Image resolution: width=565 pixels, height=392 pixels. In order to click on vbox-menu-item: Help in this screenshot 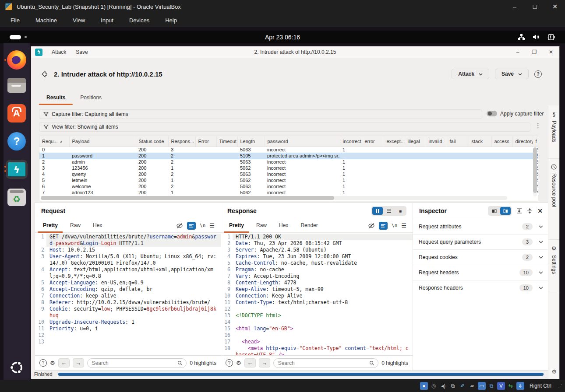, I will do `click(171, 20)`.